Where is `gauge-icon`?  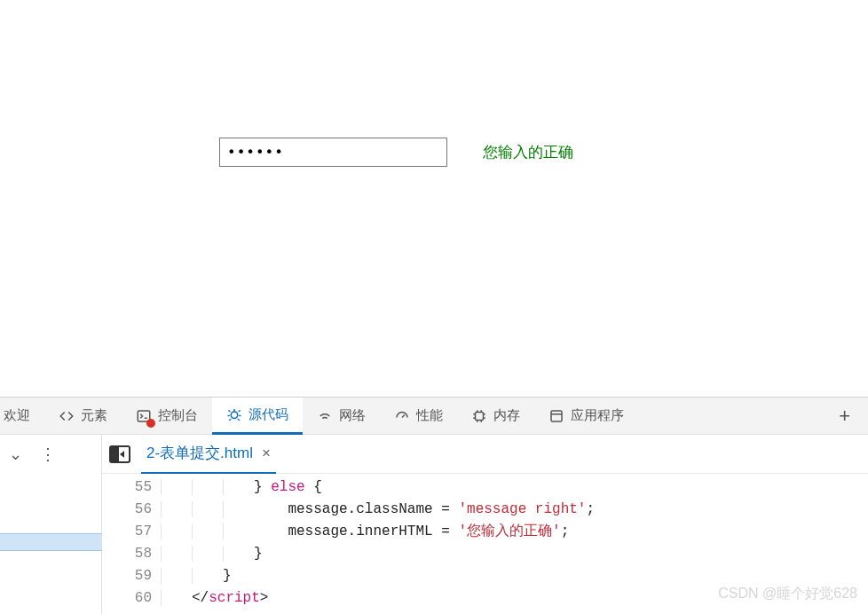 gauge-icon is located at coordinates (402, 416).